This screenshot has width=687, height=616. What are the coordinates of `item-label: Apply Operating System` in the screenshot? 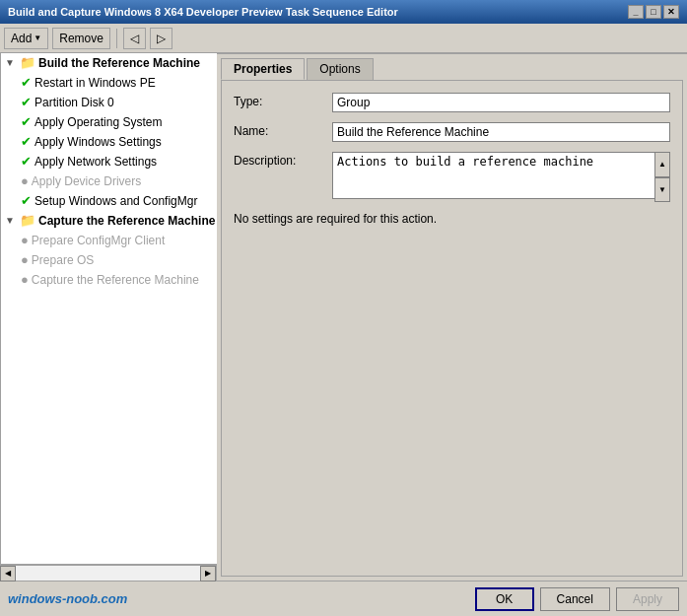 It's located at (99, 122).